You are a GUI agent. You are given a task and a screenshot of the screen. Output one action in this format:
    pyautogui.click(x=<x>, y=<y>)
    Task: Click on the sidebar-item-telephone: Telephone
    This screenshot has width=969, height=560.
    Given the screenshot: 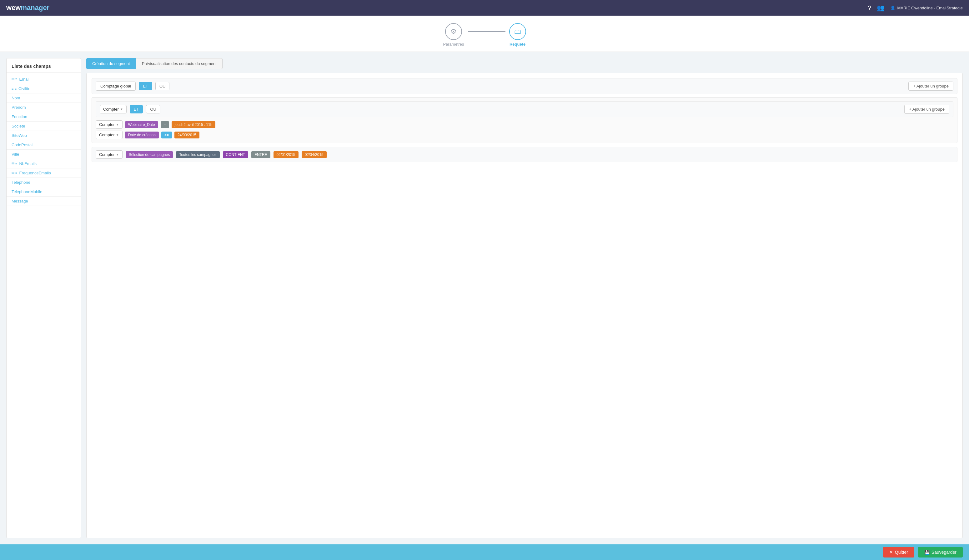 What is the action you would take?
    pyautogui.click(x=44, y=183)
    